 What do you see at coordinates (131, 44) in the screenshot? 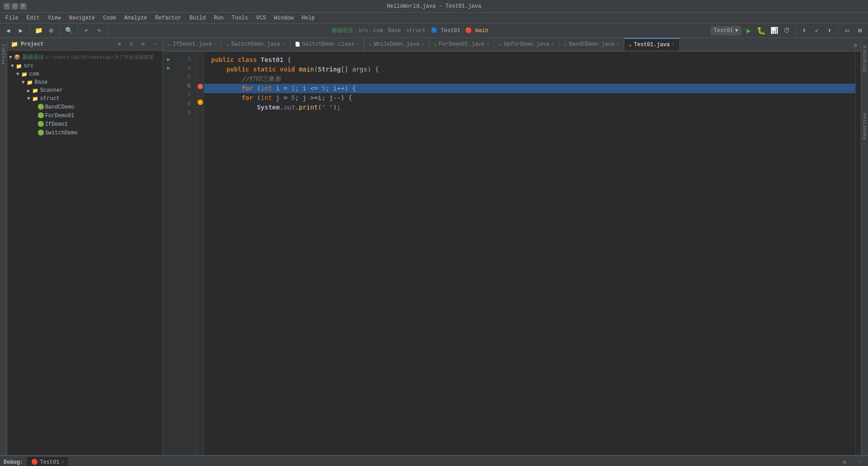
I see `project-collapse-btn: ≡` at bounding box center [131, 44].